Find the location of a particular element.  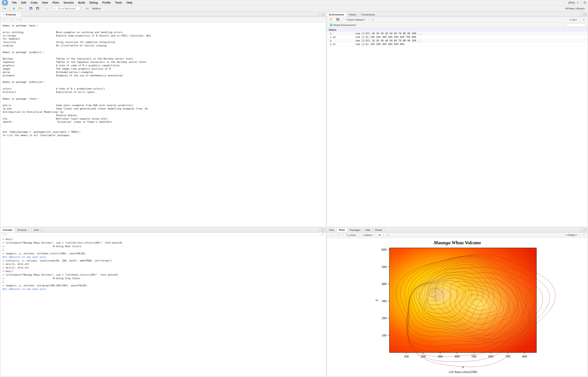

console-line: > image(x, y, volcano, col=gray(100:200/… is located at coordinates (163, 286).